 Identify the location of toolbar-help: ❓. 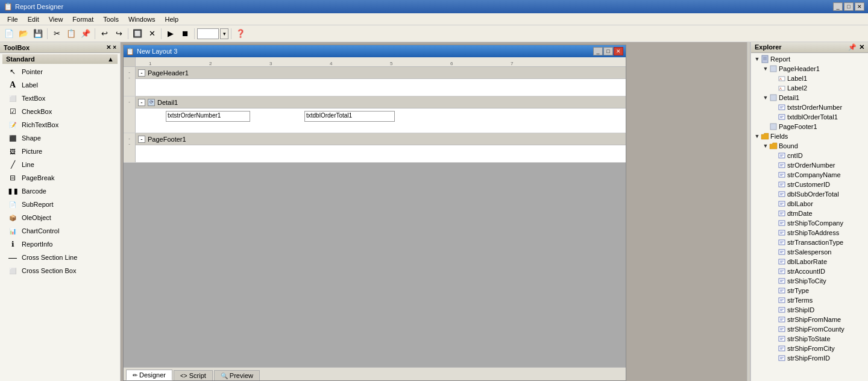
(241, 34).